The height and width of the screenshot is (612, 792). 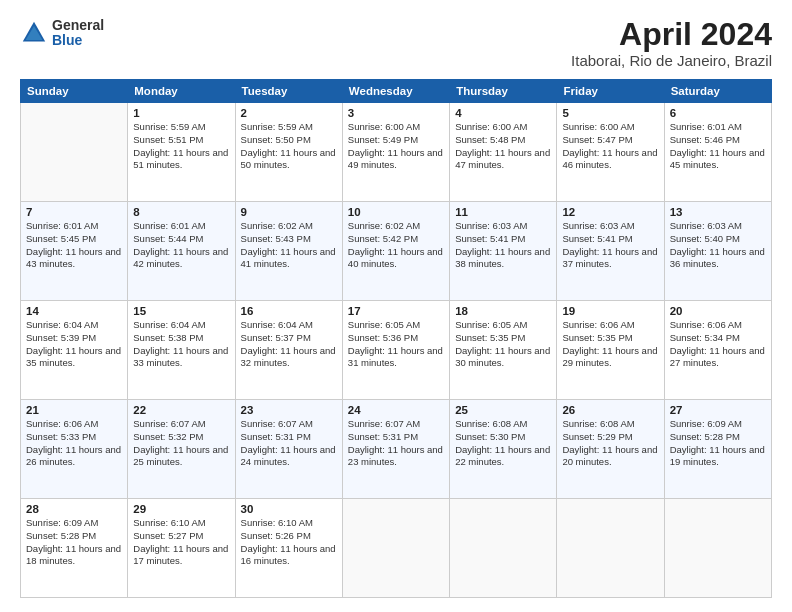 What do you see at coordinates (718, 450) in the screenshot?
I see `calendar-cell: 27 Sunrise: 6:09 AM Sunset: 5:28 PM Dayl…` at bounding box center [718, 450].